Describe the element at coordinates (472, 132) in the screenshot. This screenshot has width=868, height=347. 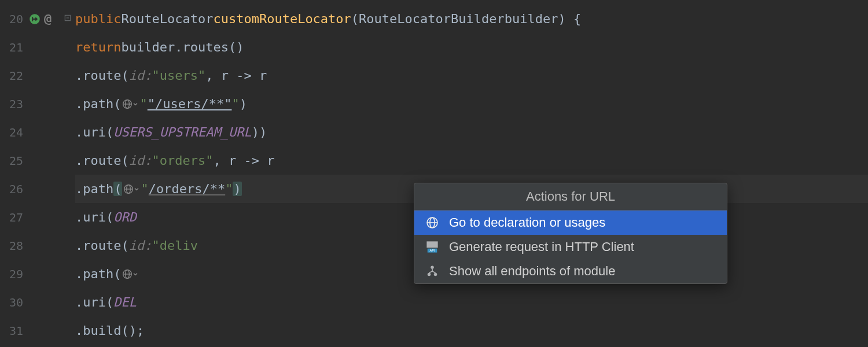
I see `code-line: .uri(USERS_UPSTREAM_URL))` at that location.